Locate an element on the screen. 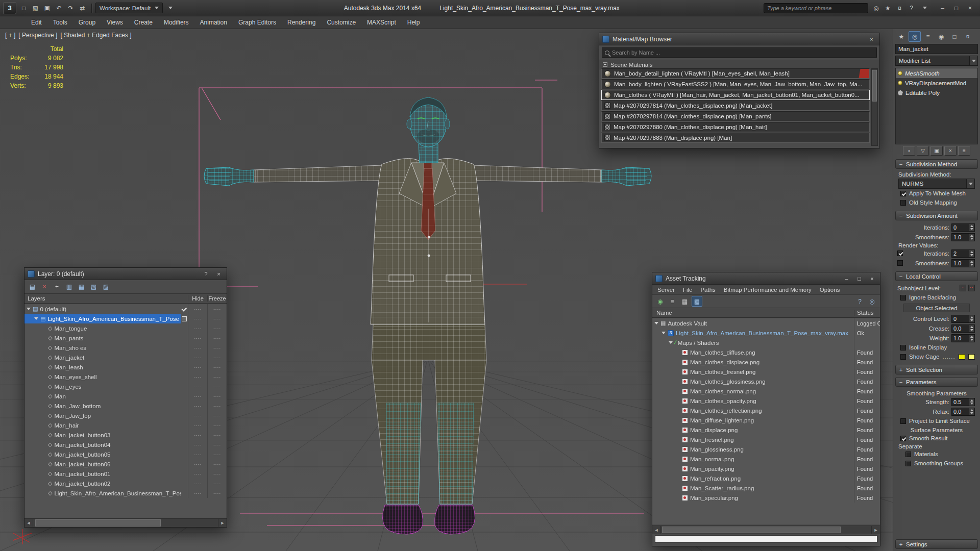 The width and height of the screenshot is (980, 551). separate-materials-checkbox: Materials is located at coordinates (937, 454).